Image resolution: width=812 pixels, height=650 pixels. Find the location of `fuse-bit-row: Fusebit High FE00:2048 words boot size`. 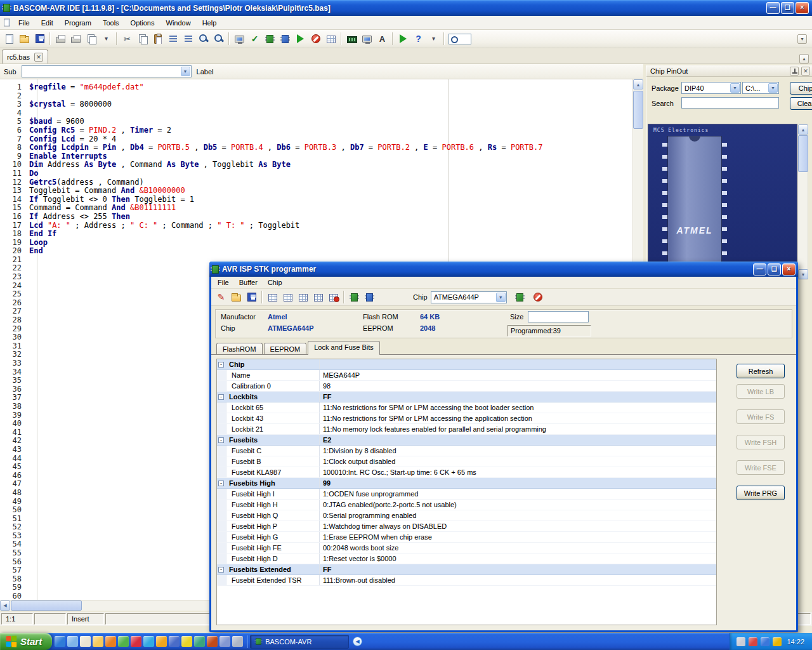

fuse-bit-row: Fusebit High FE00:2048 words boot size is located at coordinates (467, 548).